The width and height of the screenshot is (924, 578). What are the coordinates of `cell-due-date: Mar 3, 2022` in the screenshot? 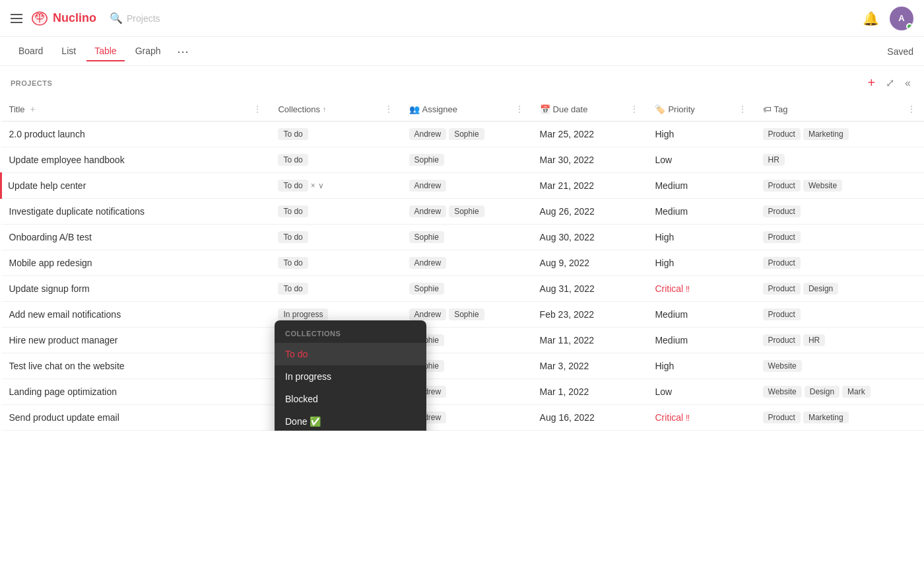 It's located at (590, 366).